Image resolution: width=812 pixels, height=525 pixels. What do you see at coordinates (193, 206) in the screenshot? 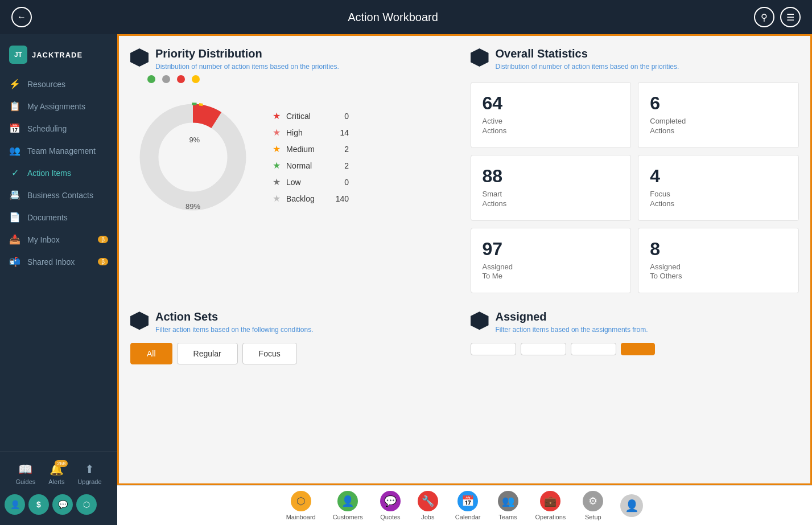
I see `donut-label-89: 89%` at bounding box center [193, 206].